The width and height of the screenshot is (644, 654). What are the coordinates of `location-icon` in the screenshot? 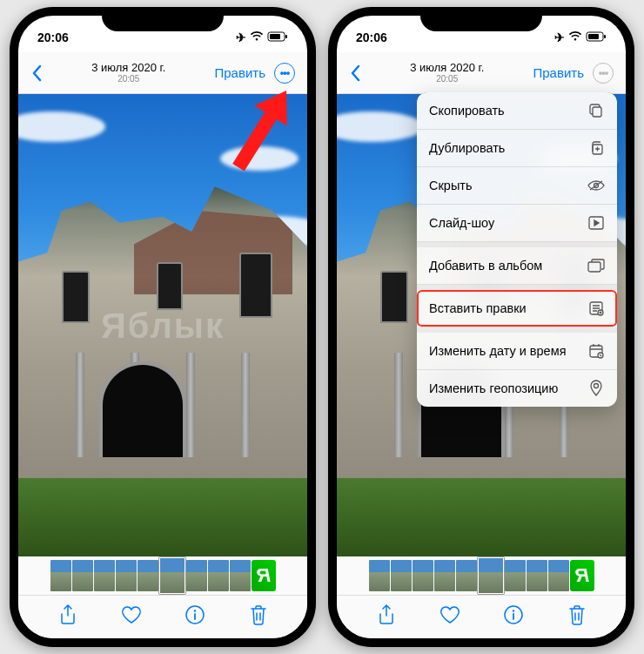 It's located at (596, 388).